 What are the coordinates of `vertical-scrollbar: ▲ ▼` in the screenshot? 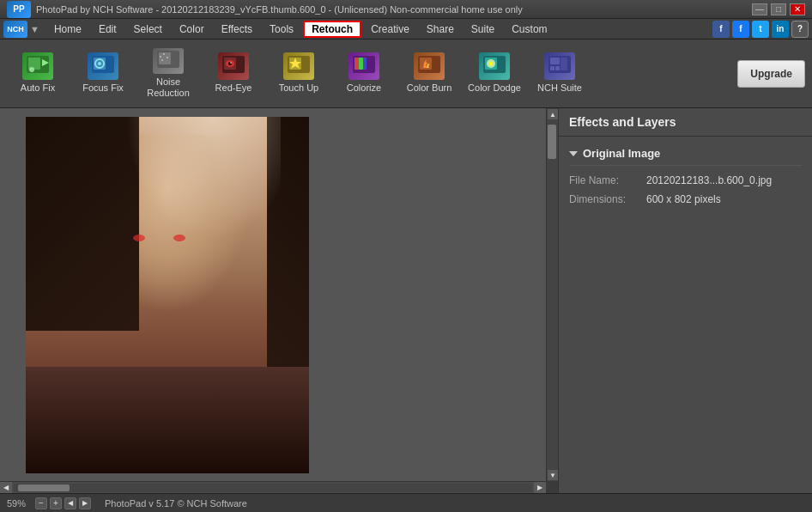 It's located at (552, 295).